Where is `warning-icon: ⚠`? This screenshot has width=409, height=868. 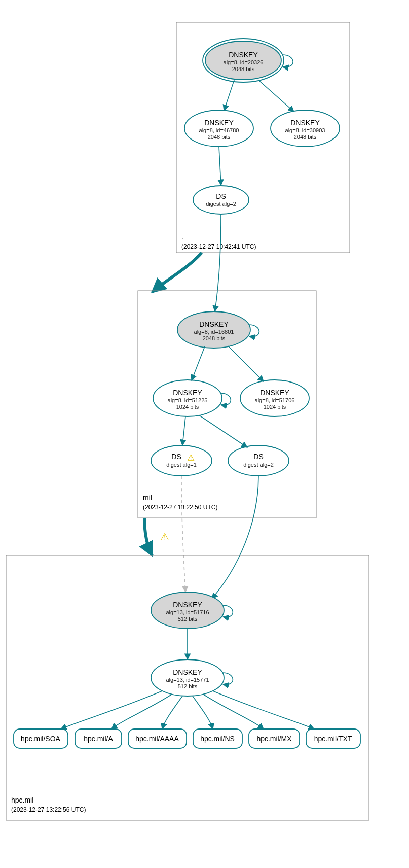 warning-icon: ⚠ is located at coordinates (165, 537).